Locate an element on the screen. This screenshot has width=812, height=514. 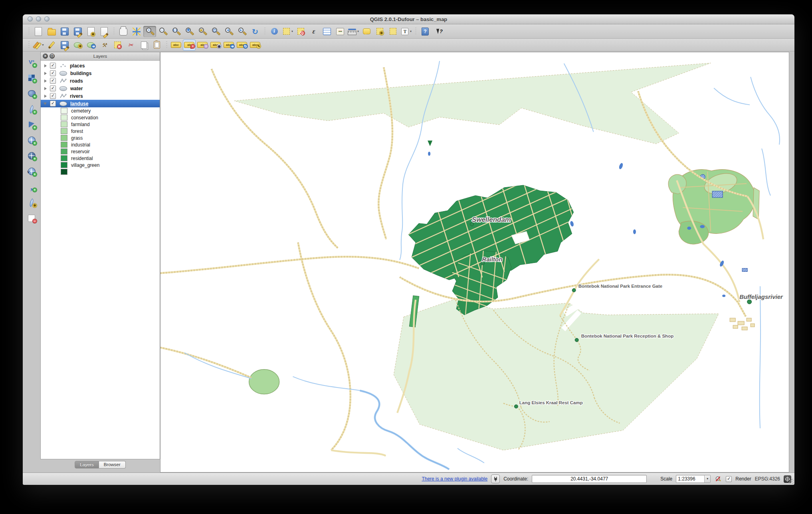
title-bar: QGIS 2.0.1-Dufour – basic_map is located at coordinates (409, 19).